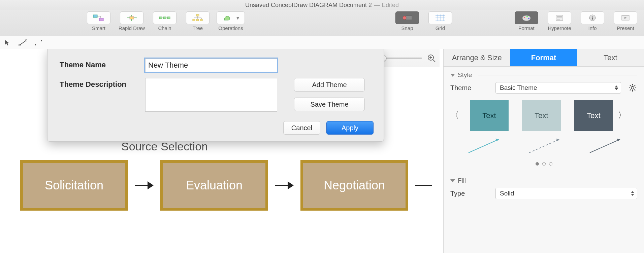  I want to click on svg-text: i, so click(592, 18).